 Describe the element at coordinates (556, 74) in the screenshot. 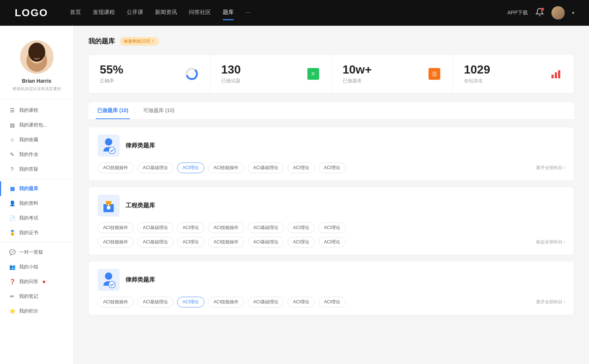

I see `stat-rank-icon` at that location.